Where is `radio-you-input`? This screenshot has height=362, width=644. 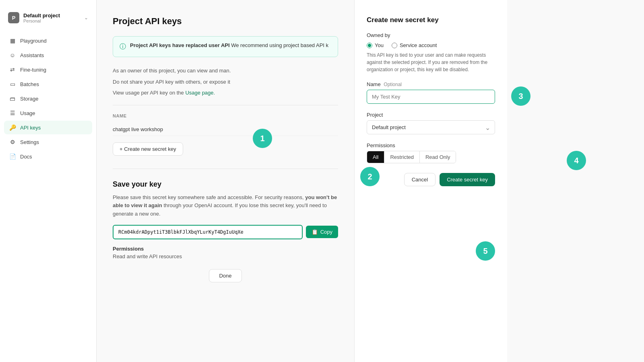 radio-you-input is located at coordinates (369, 45).